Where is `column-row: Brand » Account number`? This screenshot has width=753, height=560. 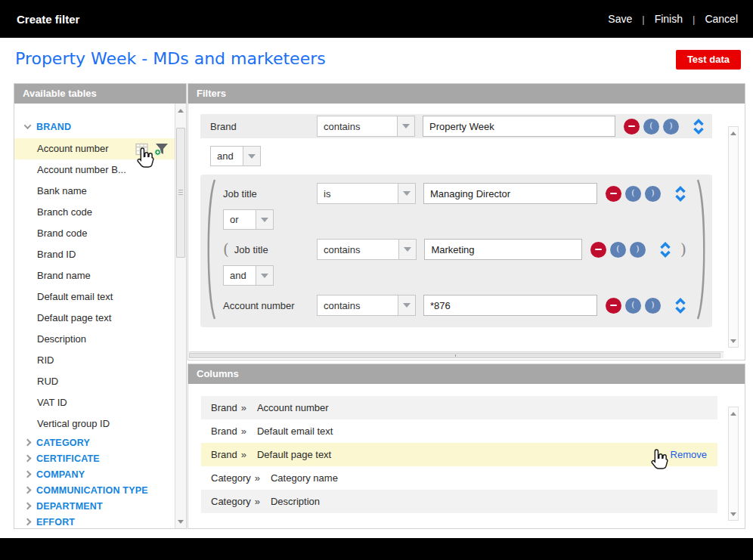
column-row: Brand » Account number is located at coordinates (460, 408).